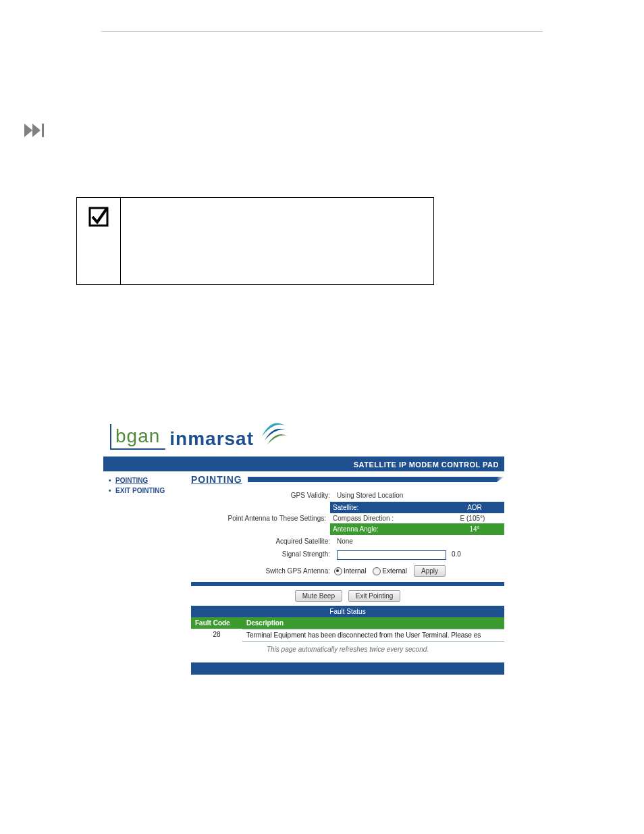  I want to click on main-panel: POINTING GPS Validity: Using Stored Loca…, so click(348, 573).